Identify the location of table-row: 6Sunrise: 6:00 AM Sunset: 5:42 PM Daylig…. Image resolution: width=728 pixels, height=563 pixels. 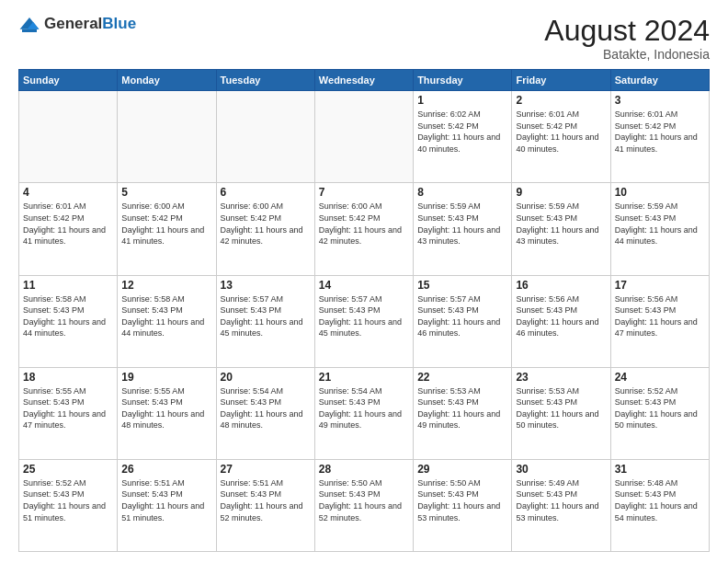
(265, 229).